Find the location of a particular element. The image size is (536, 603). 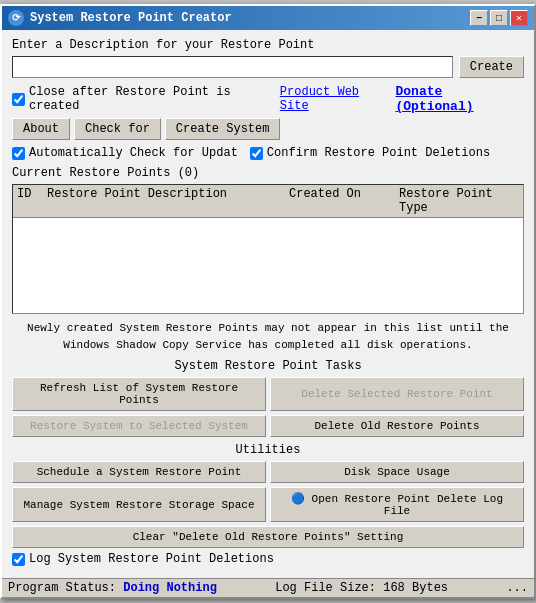

utilities-grid: Schedule a System Restore Point Disk Spa… is located at coordinates (268, 504).